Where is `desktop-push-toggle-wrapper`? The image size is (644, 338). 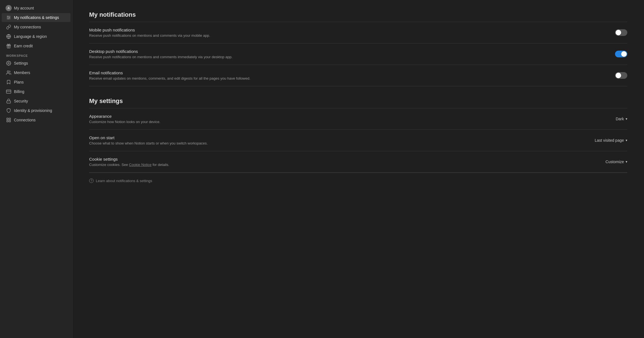 desktop-push-toggle-wrapper is located at coordinates (621, 54).